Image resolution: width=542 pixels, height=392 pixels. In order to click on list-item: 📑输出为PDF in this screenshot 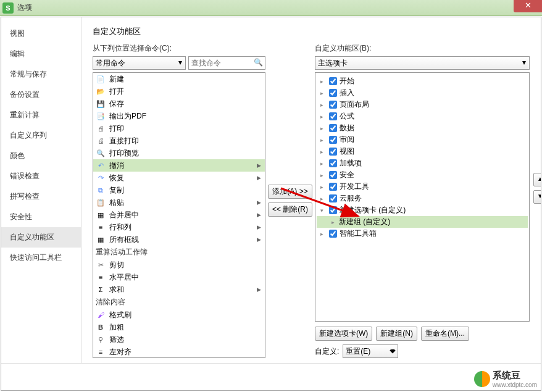, I will do `click(179, 116)`.